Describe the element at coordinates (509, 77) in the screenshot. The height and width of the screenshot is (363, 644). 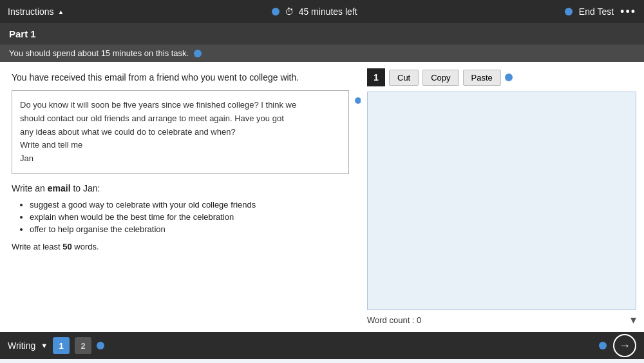
I see `toolbar-dot-icon` at that location.